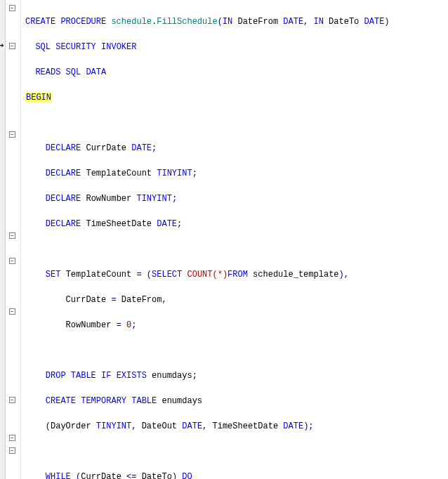  Describe the element at coordinates (237, 275) in the screenshot. I see `keyword: FROM` at that location.